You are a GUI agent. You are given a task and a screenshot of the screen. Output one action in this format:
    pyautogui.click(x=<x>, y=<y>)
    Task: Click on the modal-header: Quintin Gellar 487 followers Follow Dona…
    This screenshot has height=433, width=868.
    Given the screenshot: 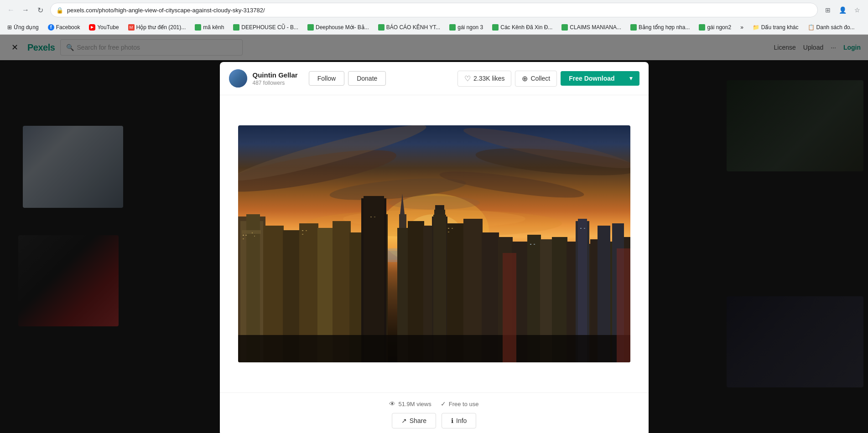 What is the action you would take?
    pyautogui.click(x=434, y=78)
    